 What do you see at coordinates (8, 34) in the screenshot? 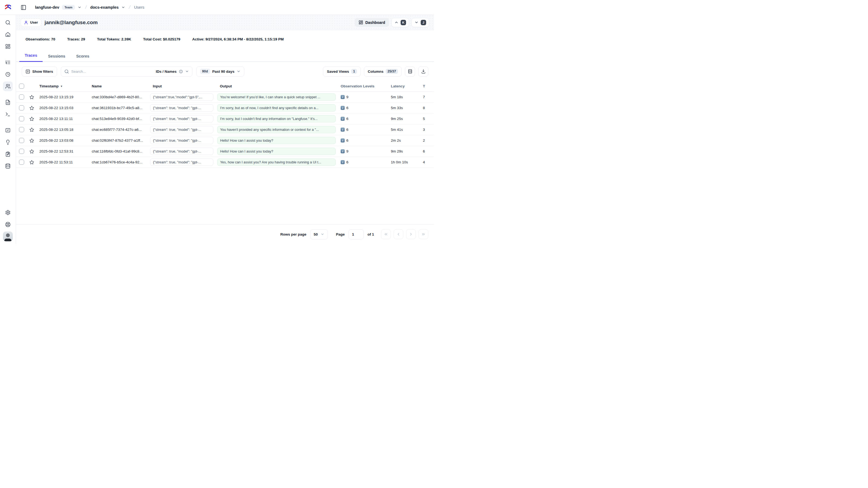
I see `home-icon` at bounding box center [8, 34].